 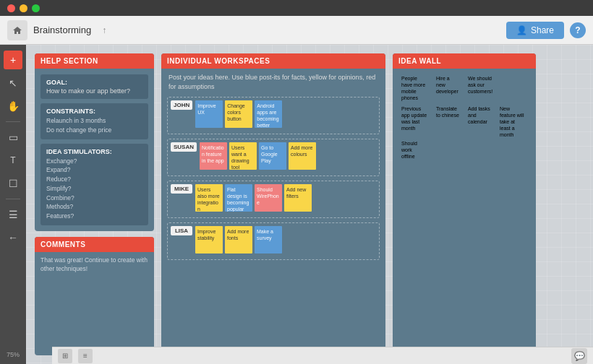 What do you see at coordinates (13, 83) in the screenshot?
I see `select-tool-button: ↖` at bounding box center [13, 83].